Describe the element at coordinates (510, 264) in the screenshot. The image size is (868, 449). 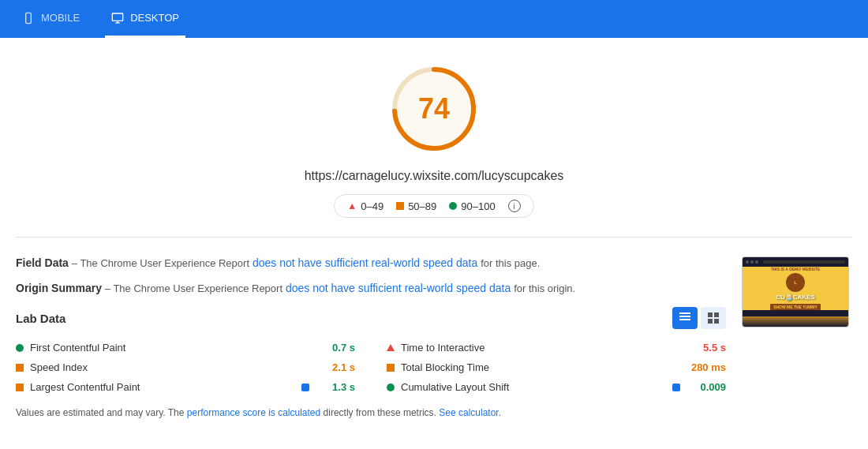
I see `field-data-suffix: for this page.` at that location.